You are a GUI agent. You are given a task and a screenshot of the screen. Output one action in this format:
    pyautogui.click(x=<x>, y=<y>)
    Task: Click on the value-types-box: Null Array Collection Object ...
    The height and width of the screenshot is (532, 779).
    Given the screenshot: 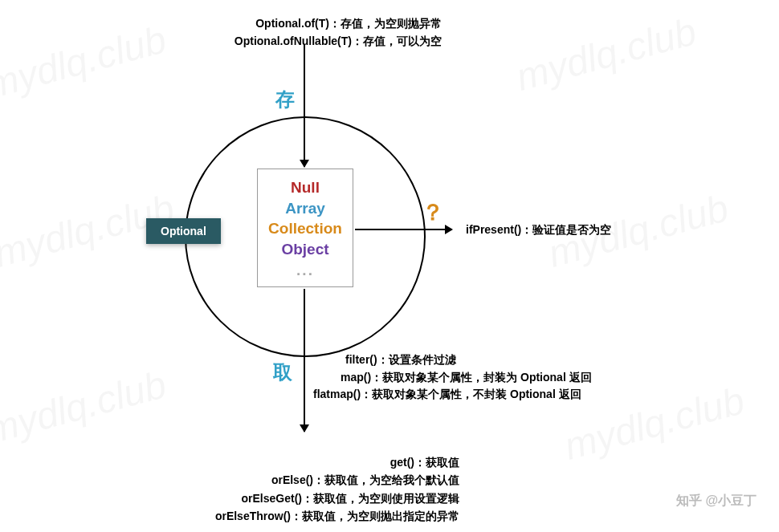 What is the action you would take?
    pyautogui.click(x=305, y=228)
    